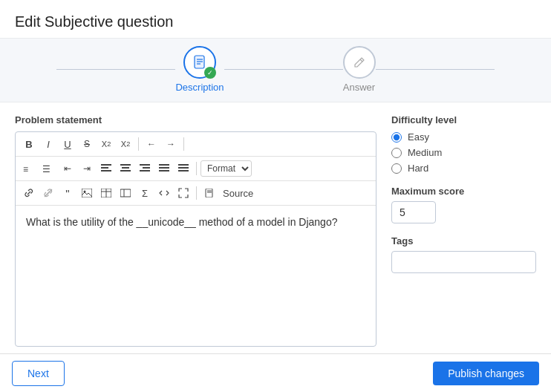 The height and width of the screenshot is (392, 551). What do you see at coordinates (171, 144) in the screenshot?
I see `redo-button: →` at bounding box center [171, 144].